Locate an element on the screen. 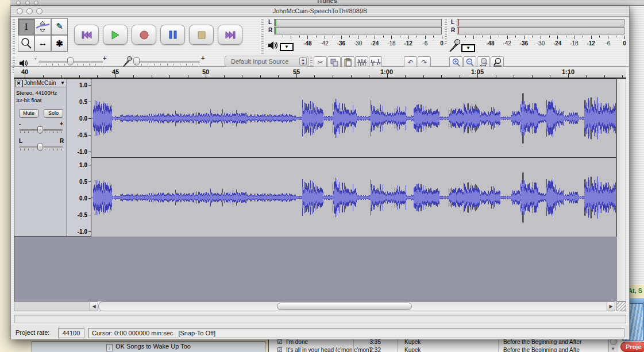 This screenshot has width=644, height=352. scroll-right-icon: ▶ is located at coordinates (611, 307).